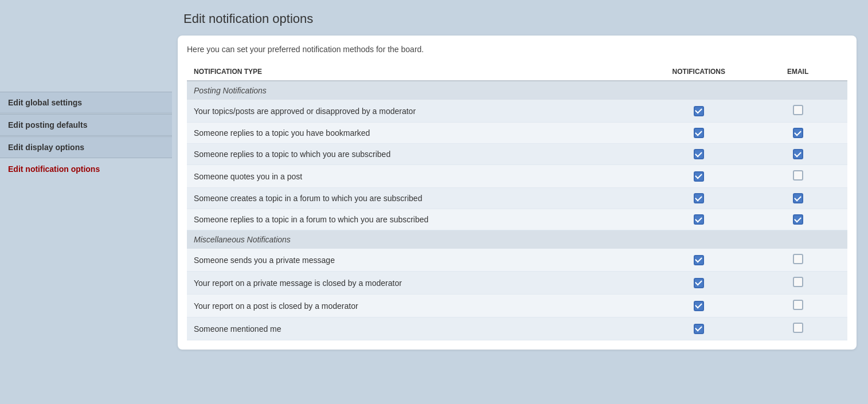  I want to click on section-label-miscellaneous-notifications: Miscellaneous Notifications, so click(517, 240).